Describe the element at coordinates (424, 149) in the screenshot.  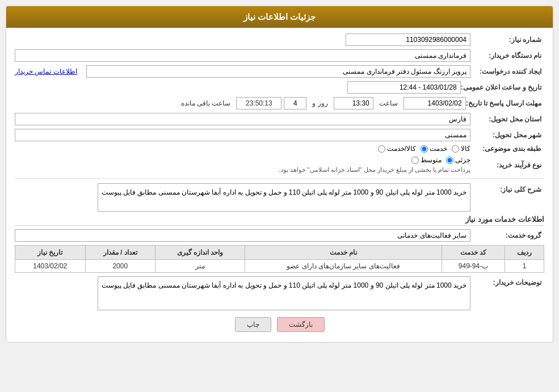
I see `category-radio-group: کالا خدمت کالا/خدمت` at that location.